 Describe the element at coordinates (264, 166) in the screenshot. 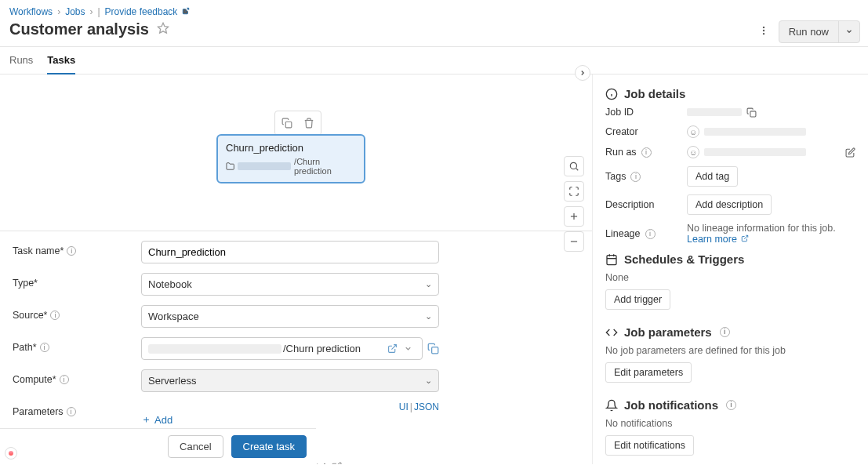

I see `redacted-path` at that location.